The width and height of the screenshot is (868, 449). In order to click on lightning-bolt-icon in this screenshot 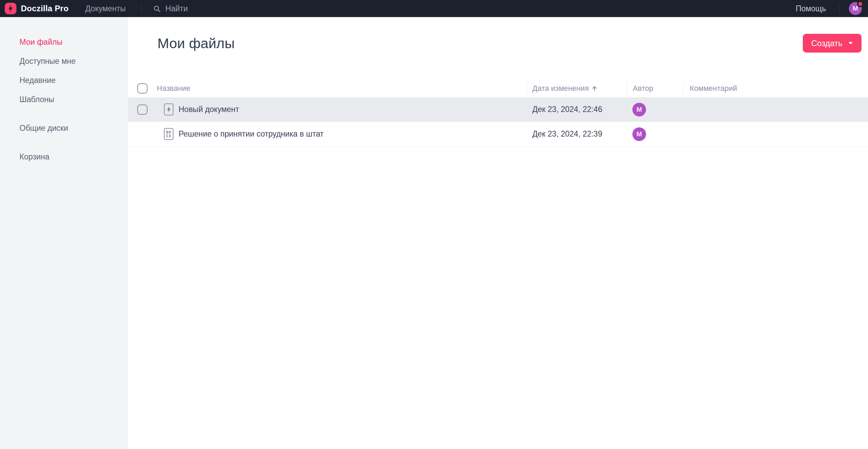, I will do `click(11, 9)`.